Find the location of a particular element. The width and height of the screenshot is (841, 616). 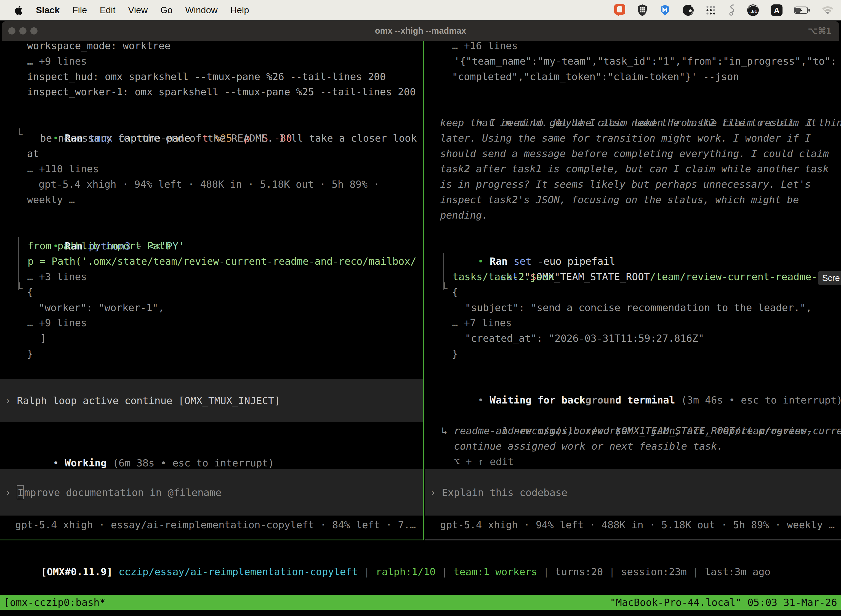

terminal-line: "subject": "send a concise recommendatio… is located at coordinates (633, 308).